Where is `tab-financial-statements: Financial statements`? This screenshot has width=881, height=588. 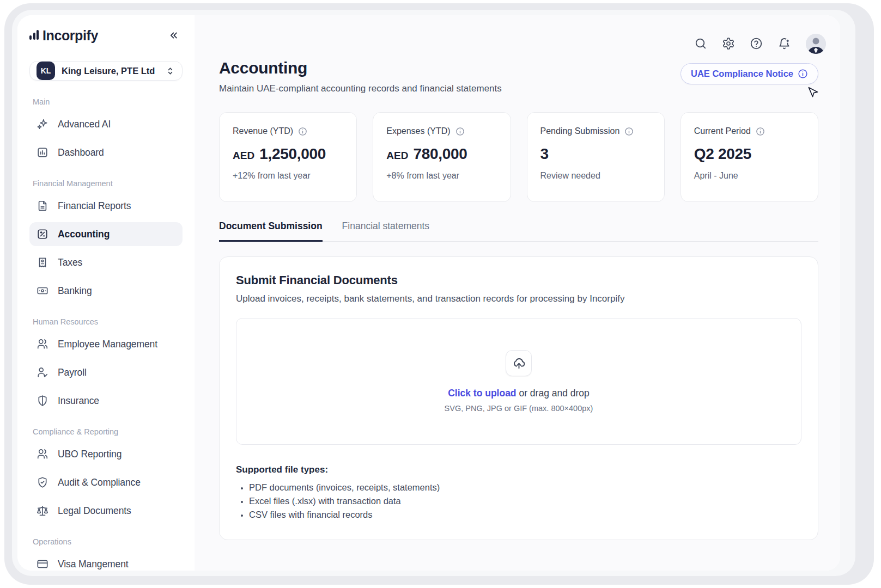
tab-financial-statements: Financial statements is located at coordinates (386, 231).